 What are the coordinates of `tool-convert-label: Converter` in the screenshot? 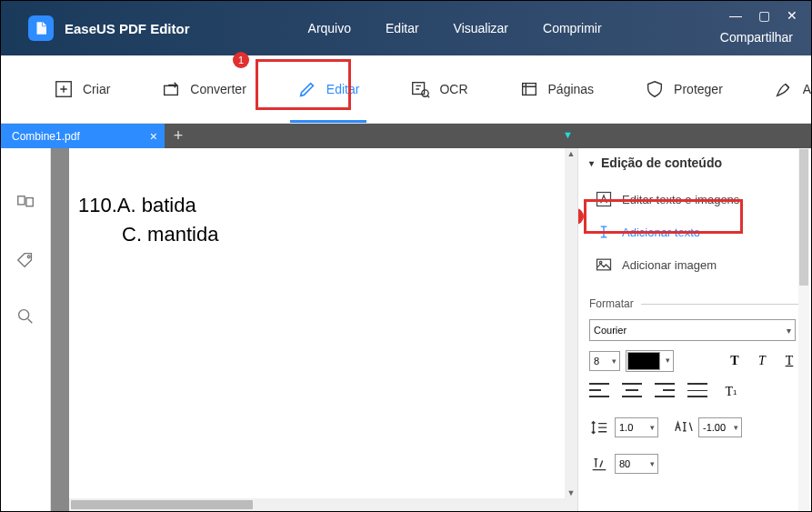 It's located at (218, 89).